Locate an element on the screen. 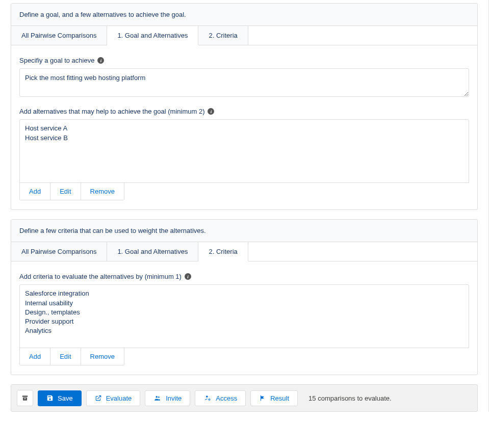  goal-input is located at coordinates (244, 83).